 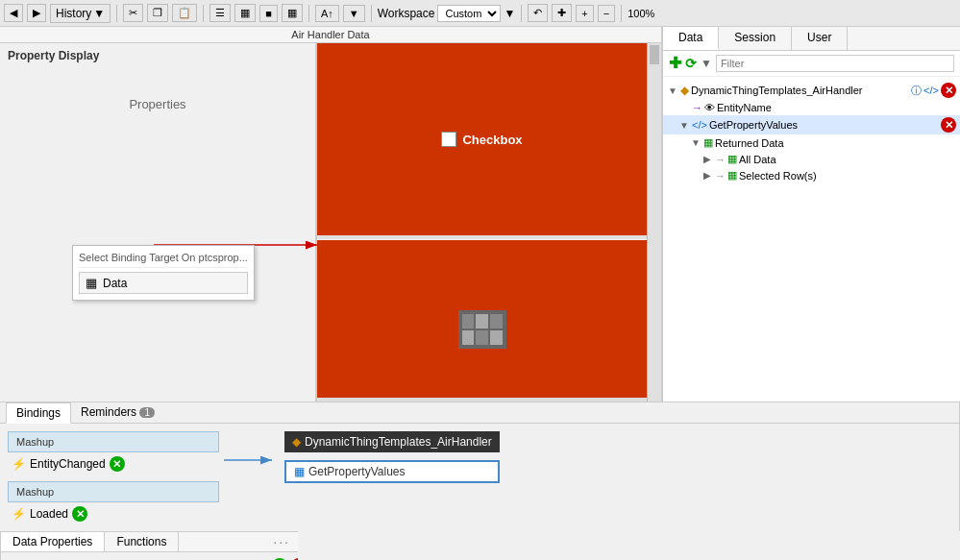 What do you see at coordinates (49, 514) in the screenshot?
I see `event-label-loaded: Loaded` at bounding box center [49, 514].